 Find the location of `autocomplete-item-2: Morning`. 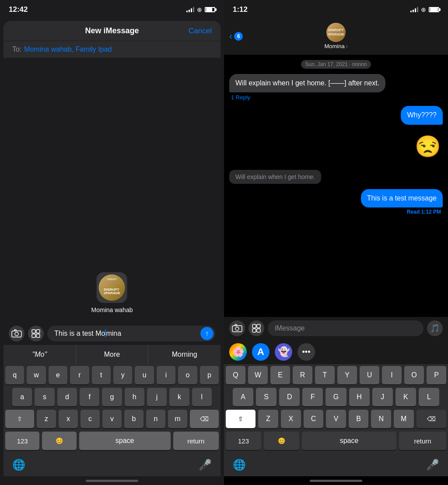

autocomplete-item-2: Morning is located at coordinates (185, 355).